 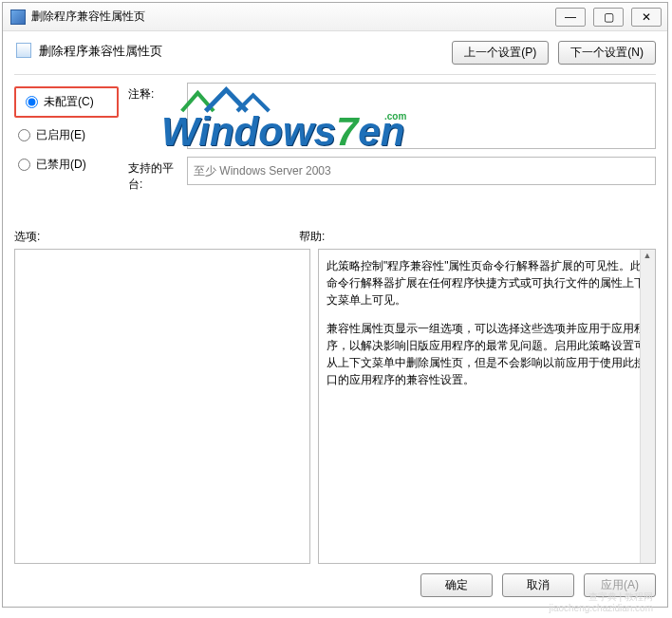 What do you see at coordinates (335, 17) in the screenshot?
I see `titlebar: 删除程序兼容性属性页 — ▢ ✕` at bounding box center [335, 17].